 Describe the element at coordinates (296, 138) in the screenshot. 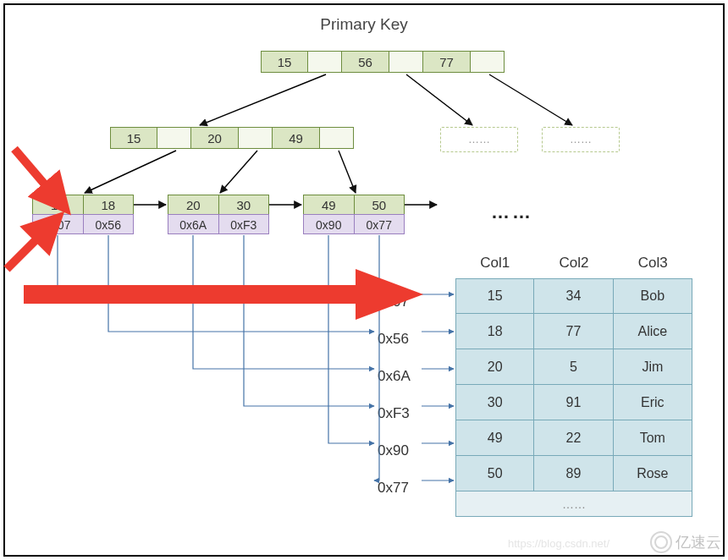

I see `inner-key: 49` at that location.